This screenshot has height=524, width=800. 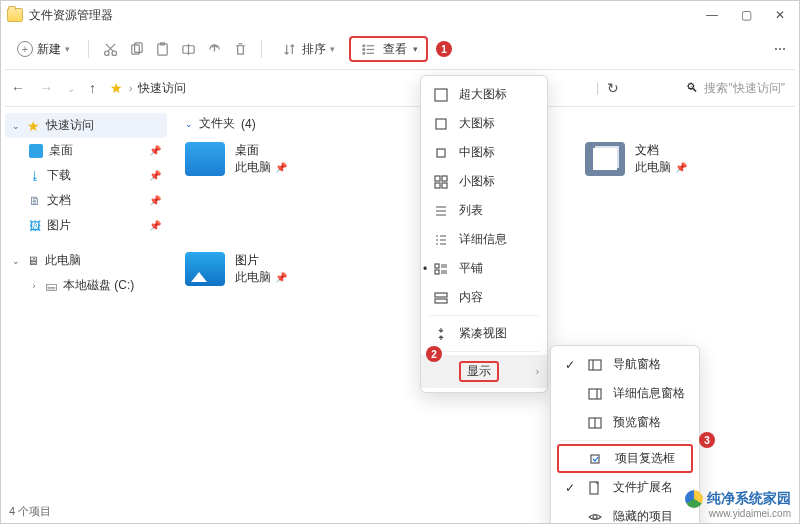 I want to click on share-button, so click(x=214, y=49).